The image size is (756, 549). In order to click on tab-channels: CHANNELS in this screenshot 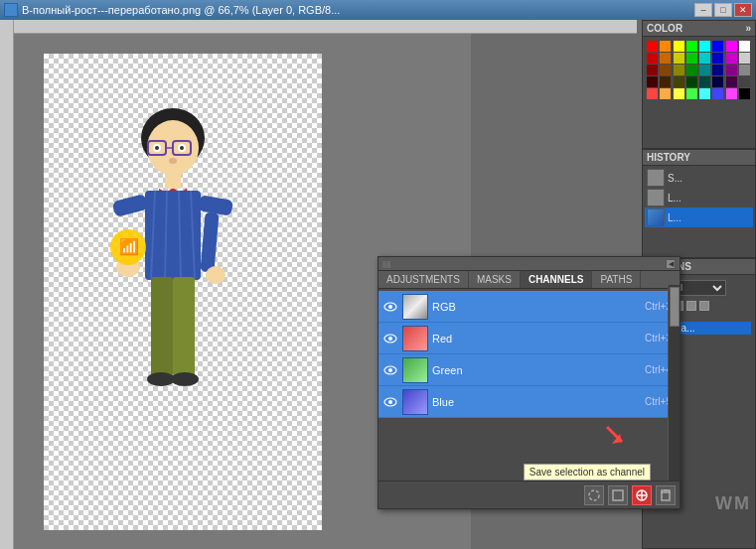, I will do `click(556, 280)`.